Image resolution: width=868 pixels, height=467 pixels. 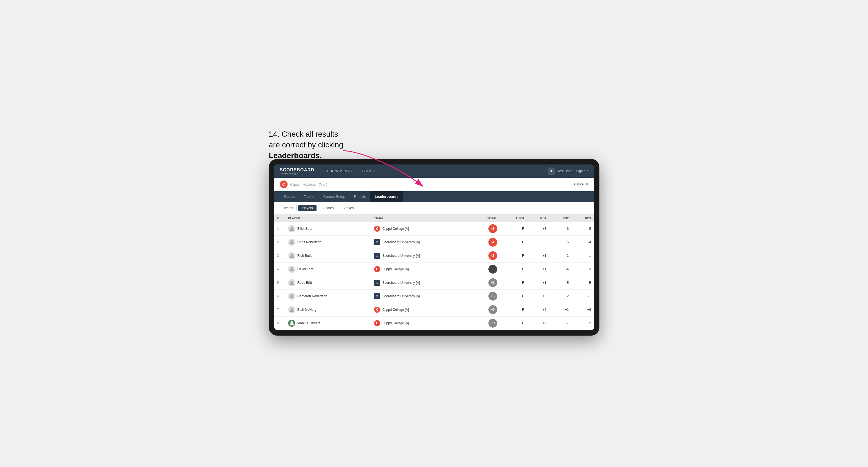 I want to click on rd2-cell: -4, so click(x=560, y=269).